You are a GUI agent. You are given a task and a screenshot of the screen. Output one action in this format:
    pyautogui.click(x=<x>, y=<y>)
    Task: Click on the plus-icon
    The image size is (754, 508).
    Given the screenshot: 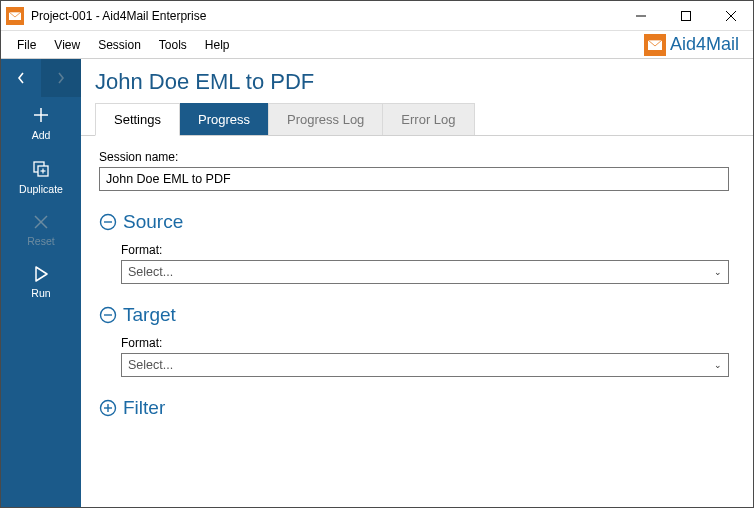 What is the action you would take?
    pyautogui.click(x=41, y=115)
    